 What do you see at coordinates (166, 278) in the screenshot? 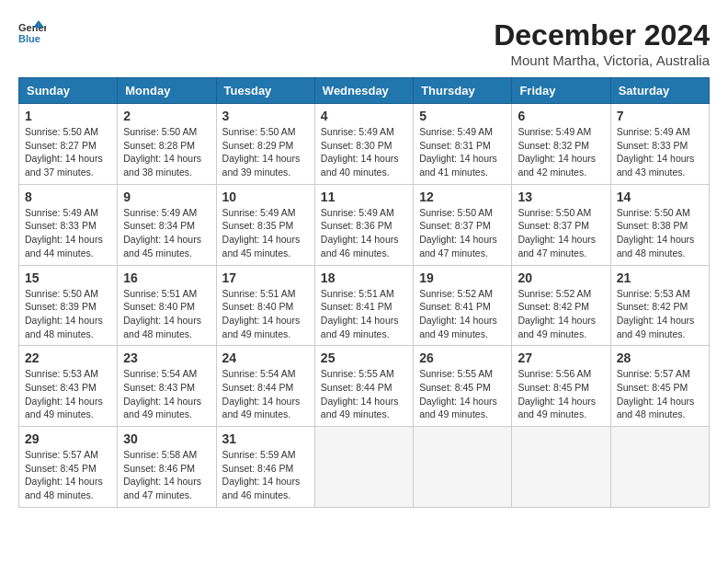
I see `day-number: 16` at bounding box center [166, 278].